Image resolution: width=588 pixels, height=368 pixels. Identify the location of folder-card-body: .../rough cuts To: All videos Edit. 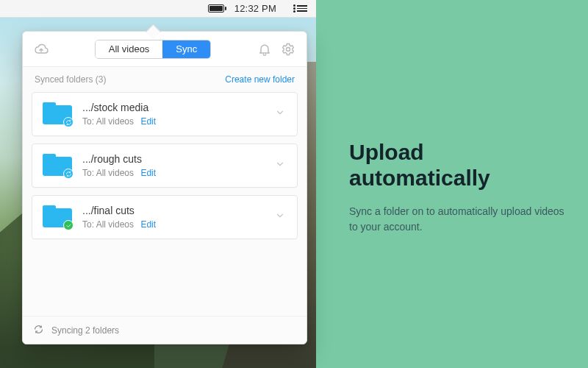
(173, 166).